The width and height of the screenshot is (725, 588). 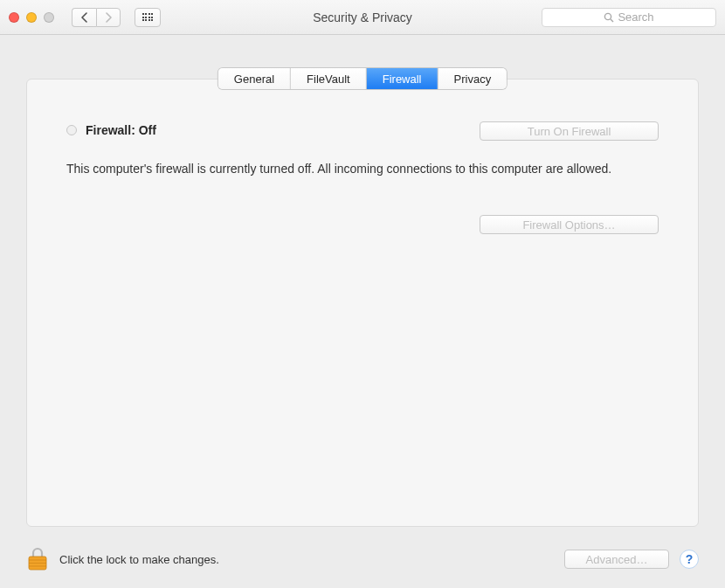 What do you see at coordinates (148, 17) in the screenshot?
I see `show-all-button` at bounding box center [148, 17].